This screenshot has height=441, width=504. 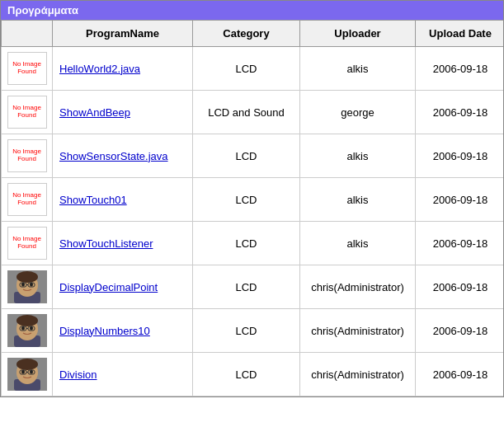 I want to click on program-name-link: HelloWorld2.java, so click(x=100, y=69).